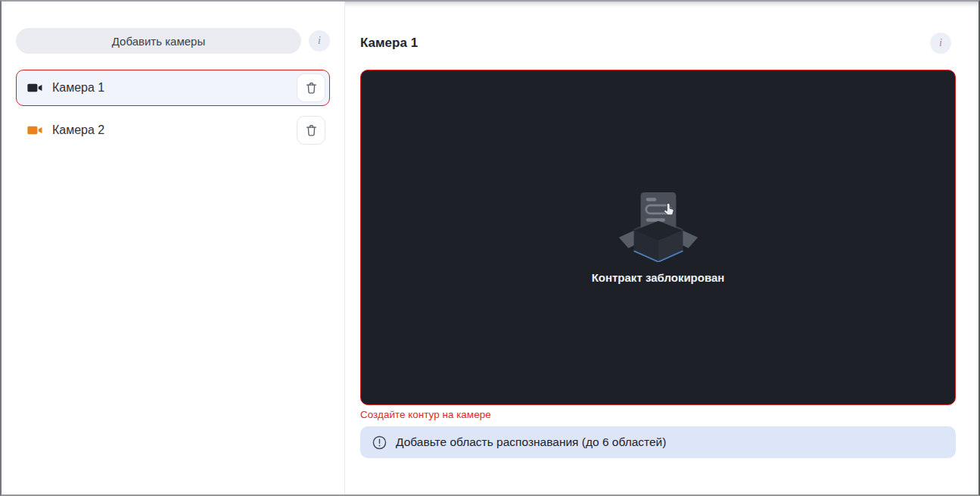  What do you see at coordinates (658, 277) in the screenshot?
I see `empty-state-message: Контракт заблокирован` at bounding box center [658, 277].